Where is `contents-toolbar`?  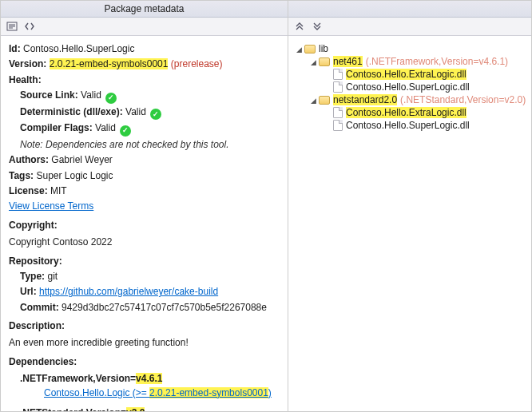 contents-toolbar is located at coordinates (410, 27).